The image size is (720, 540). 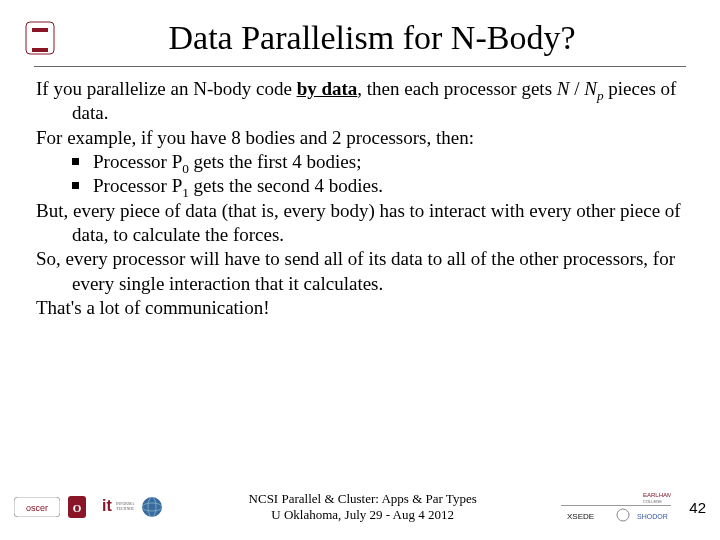 What do you see at coordinates (634, 507) in the screenshot?
I see `footer-logos-right: EARLHAM COLLEGE XSEDE SHODOR 42` at bounding box center [634, 507].